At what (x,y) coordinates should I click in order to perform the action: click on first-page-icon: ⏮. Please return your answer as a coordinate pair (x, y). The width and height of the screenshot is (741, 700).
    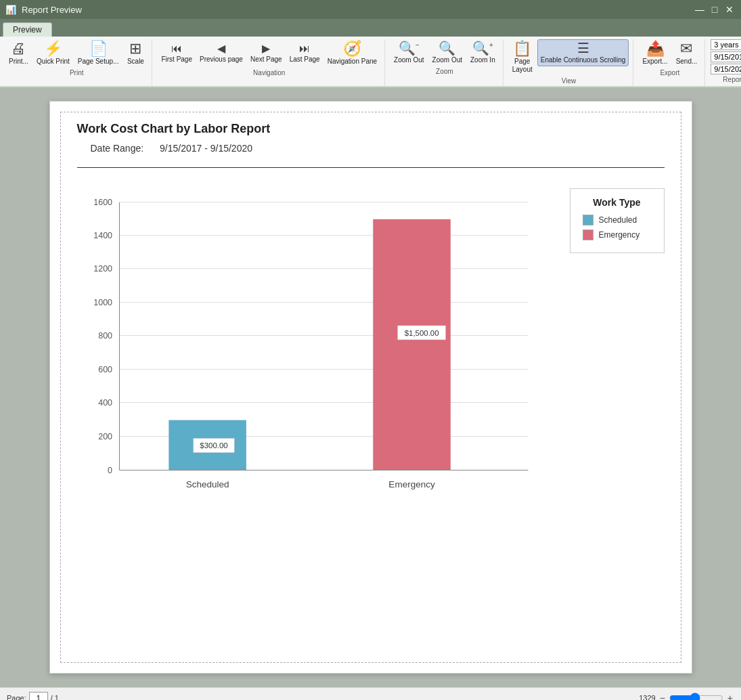
    Looking at the image, I should click on (177, 49).